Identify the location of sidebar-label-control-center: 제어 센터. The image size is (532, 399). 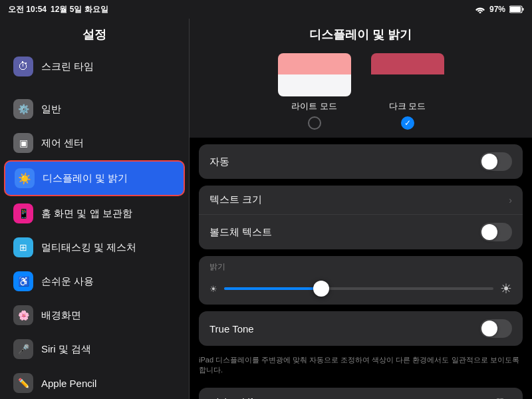
(63, 144).